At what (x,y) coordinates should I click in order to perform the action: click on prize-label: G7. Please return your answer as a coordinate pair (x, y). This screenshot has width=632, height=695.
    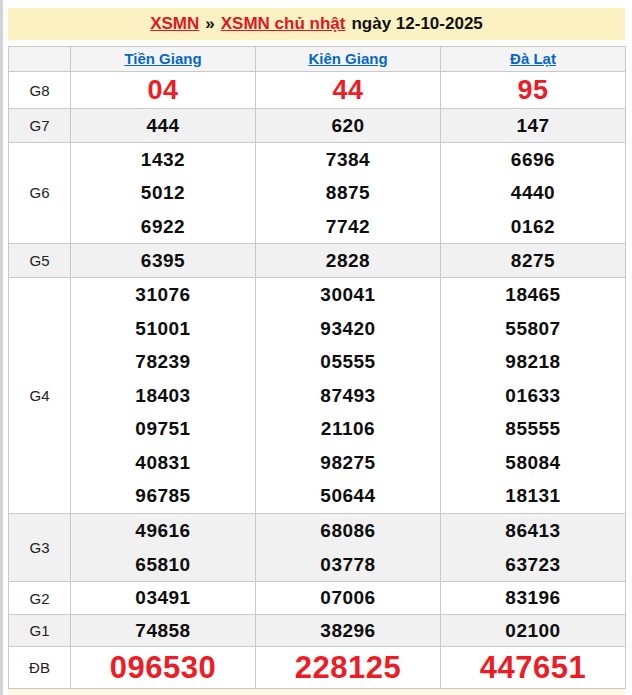
    Looking at the image, I should click on (40, 126).